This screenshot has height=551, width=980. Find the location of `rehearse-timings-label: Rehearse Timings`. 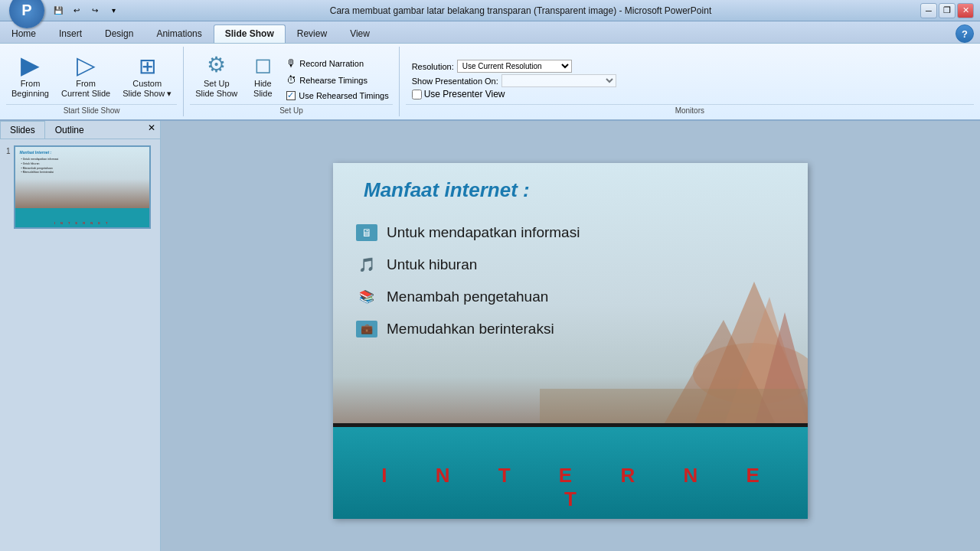

rehearse-timings-label: Rehearse Timings is located at coordinates (334, 80).